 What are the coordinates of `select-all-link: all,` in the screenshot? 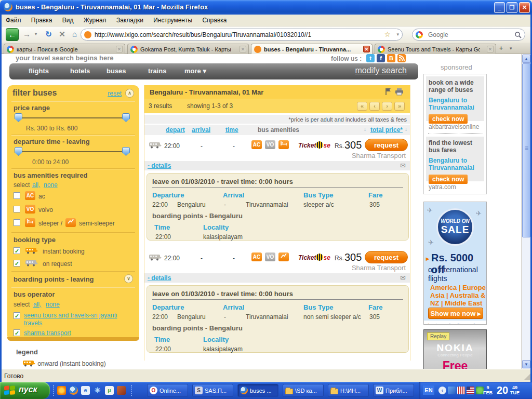 It's located at (36, 185).